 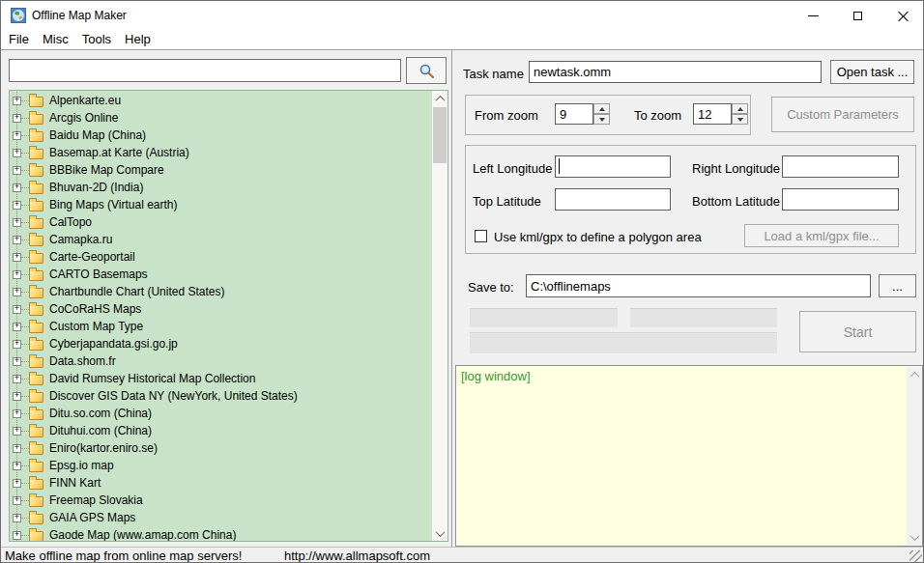 What do you see at coordinates (221, 448) in the screenshot?
I see `tree-item: + Eniro(kartor.eniro.se)` at bounding box center [221, 448].